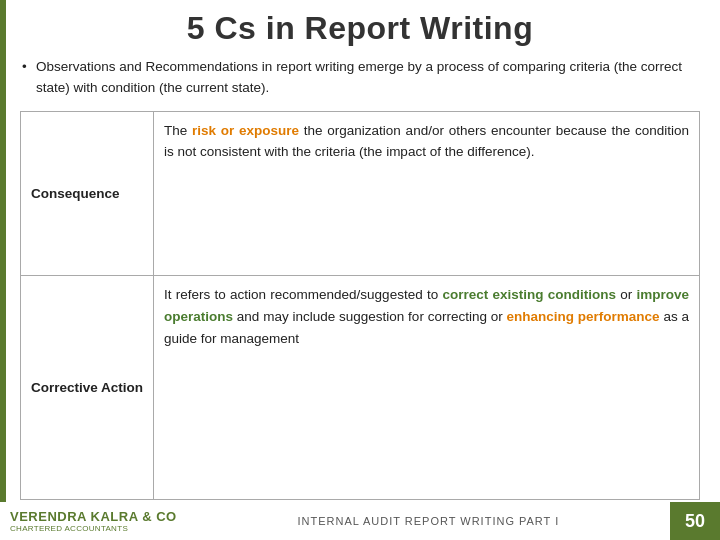 The width and height of the screenshot is (720, 540). What do you see at coordinates (3, 251) in the screenshot?
I see `left-border-decoration` at bounding box center [3, 251].